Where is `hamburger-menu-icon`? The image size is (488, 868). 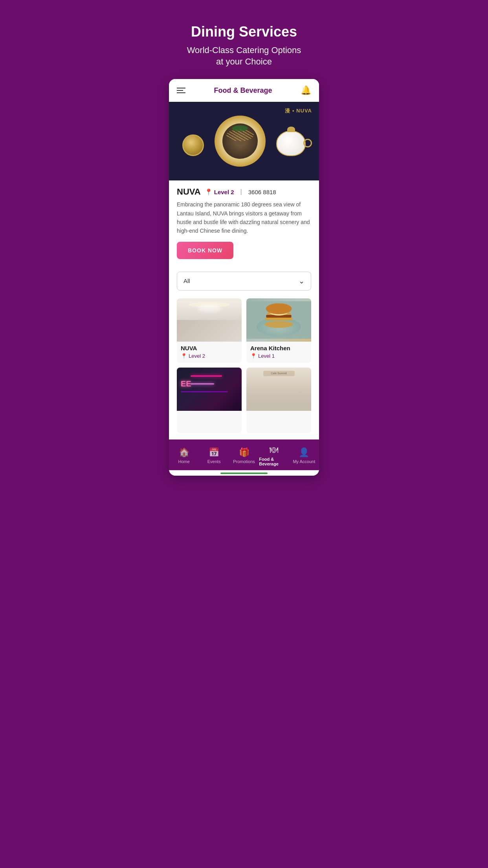
hamburger-menu-icon is located at coordinates (181, 90).